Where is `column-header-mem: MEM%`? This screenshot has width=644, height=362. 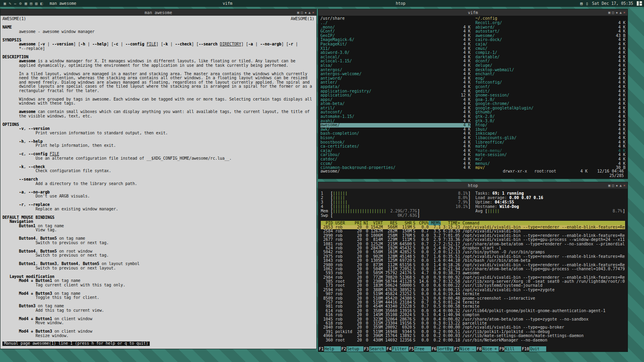
column-header-mem: MEM% is located at coordinates (435, 223).